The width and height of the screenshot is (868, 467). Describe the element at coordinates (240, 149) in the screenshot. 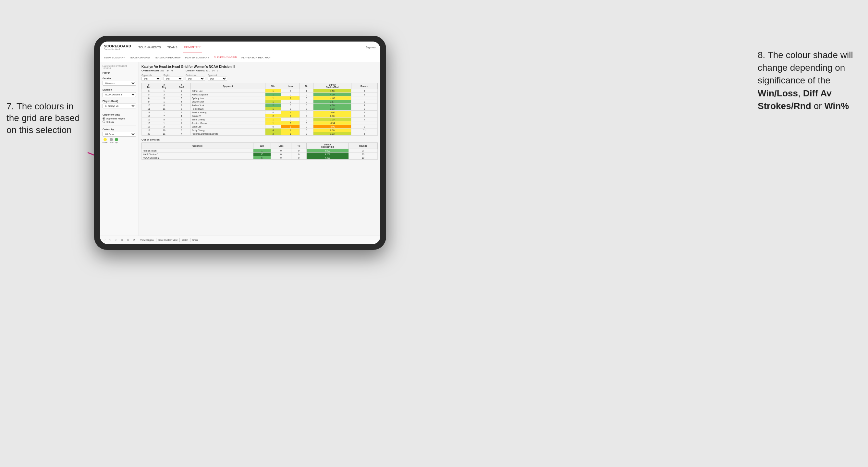

I see `main-content: Last Updated: 27/03/2024 16:55:38 Player…` at that location.